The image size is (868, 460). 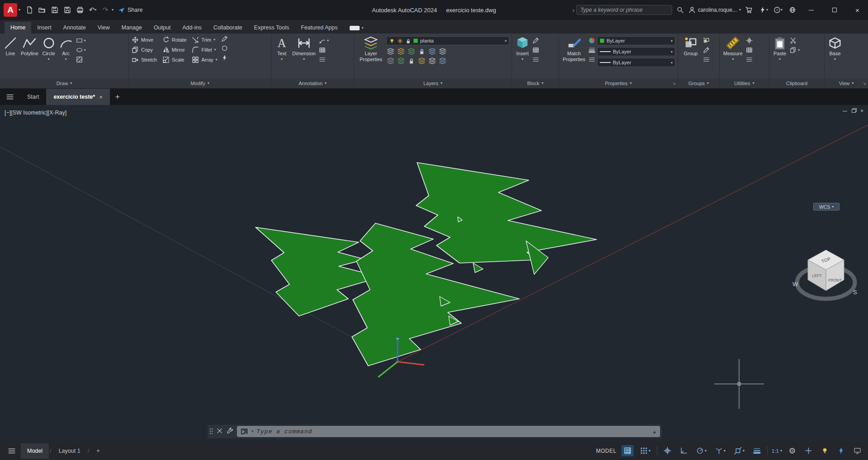 What do you see at coordinates (224, 58) in the screenshot?
I see `explode-button` at bounding box center [224, 58].